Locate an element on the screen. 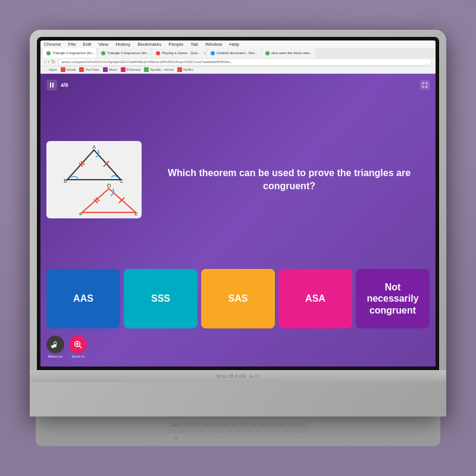  key-p is located at coordinates (275, 438).